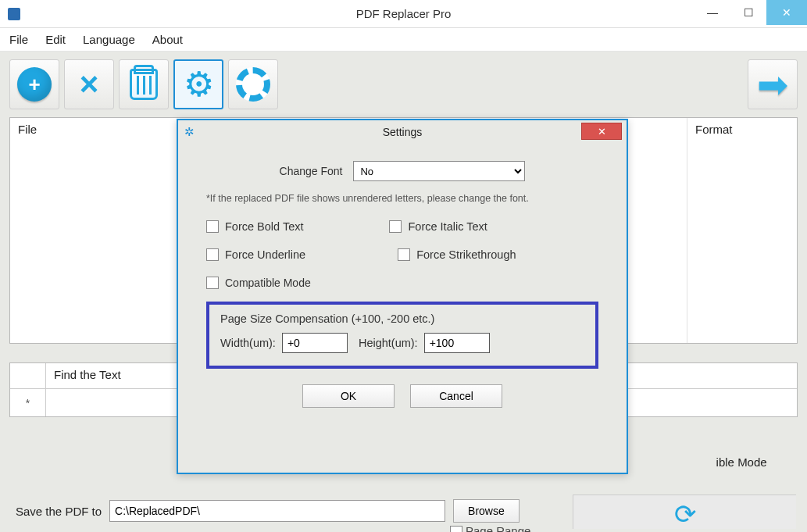  What do you see at coordinates (253, 84) in the screenshot?
I see `help-icon` at bounding box center [253, 84].